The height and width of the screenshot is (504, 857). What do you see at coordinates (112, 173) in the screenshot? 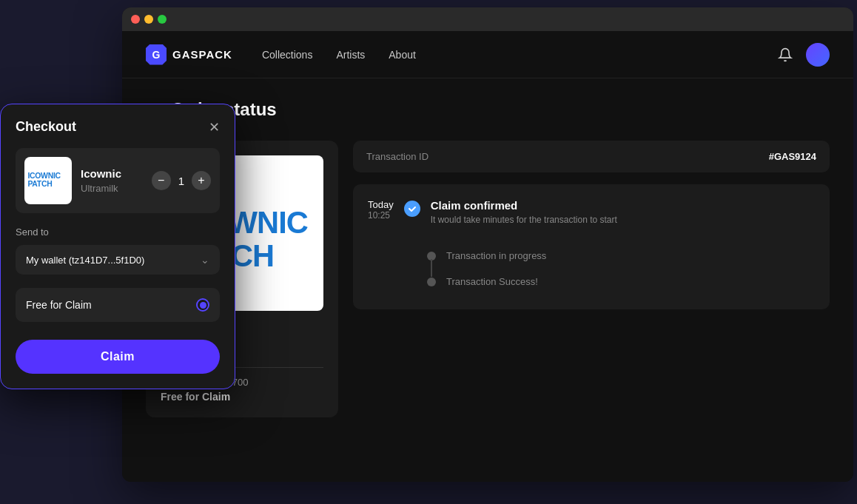
I see `checkout-item-name: Icownic` at bounding box center [112, 173].